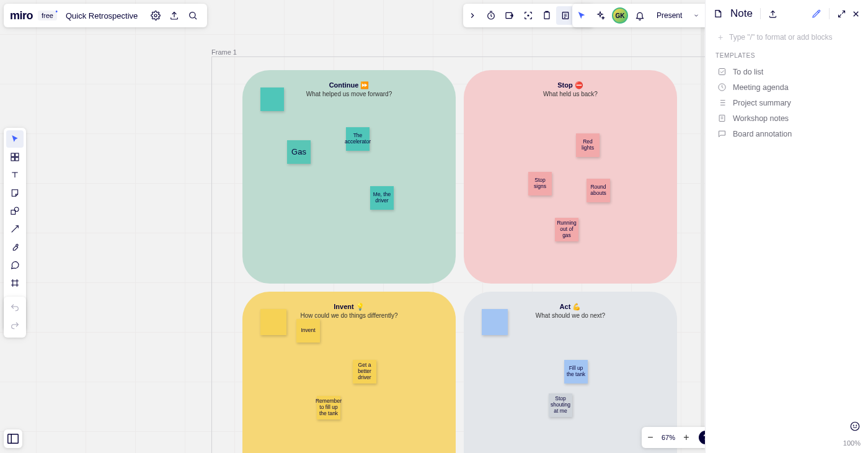 The image size is (868, 453). What do you see at coordinates (787, 87) in the screenshot?
I see `template-agenda: Meeting agenda` at bounding box center [787, 87].